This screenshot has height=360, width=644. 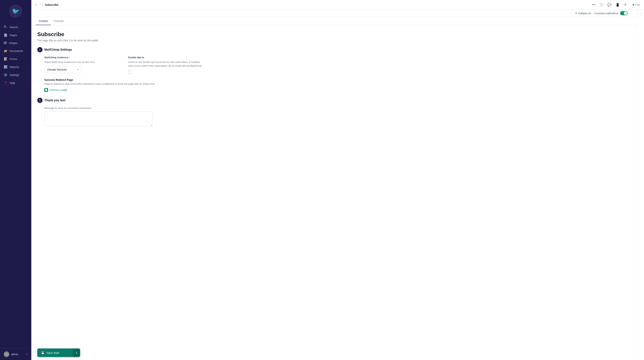 I want to click on double-optin-description: Check to use double opt-in process for n…, so click(x=166, y=64).